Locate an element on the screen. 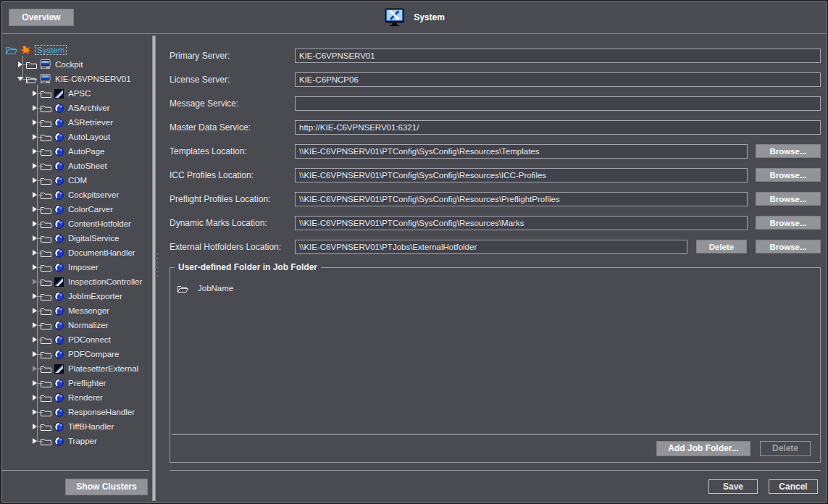  tree-item-autolayout: AutoLayout is located at coordinates (75, 137).